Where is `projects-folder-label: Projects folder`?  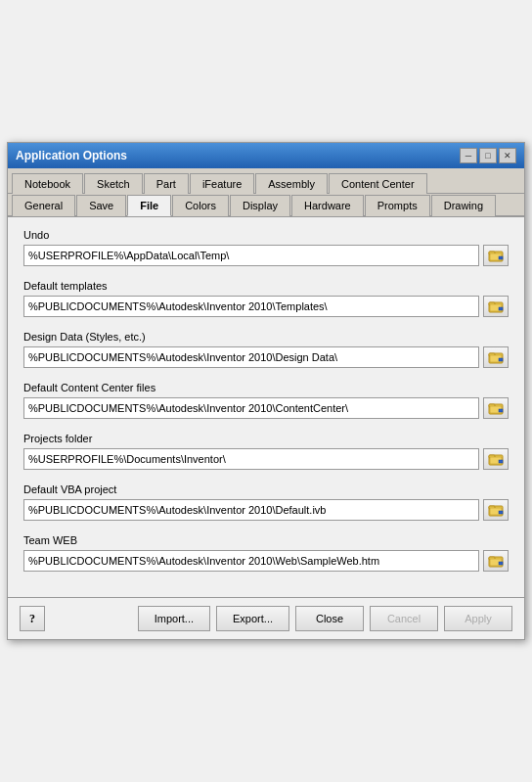
projects-folder-label: Projects folder is located at coordinates (266, 438).